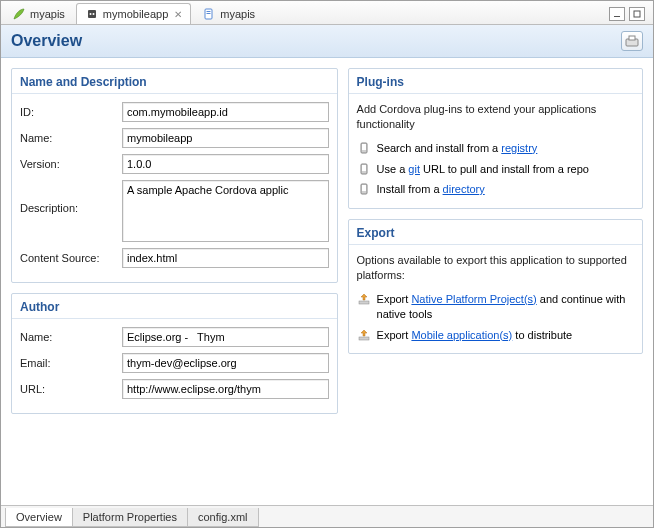 The width and height of the screenshot is (654, 528). Describe the element at coordinates (496, 286) in the screenshot. I see `section-export: Export Options available to export this …` at that location.